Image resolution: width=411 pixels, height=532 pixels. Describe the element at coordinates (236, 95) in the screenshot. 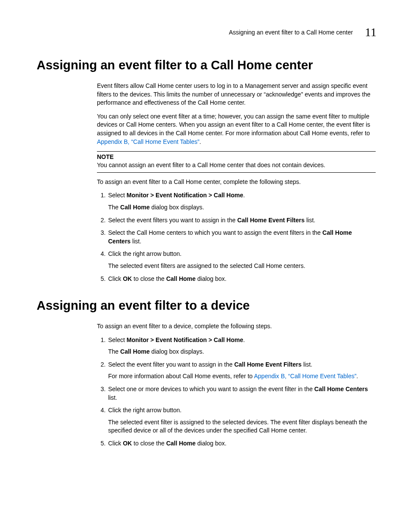

I see `paragraph: Event filters allow Call Home center use…` at that location.